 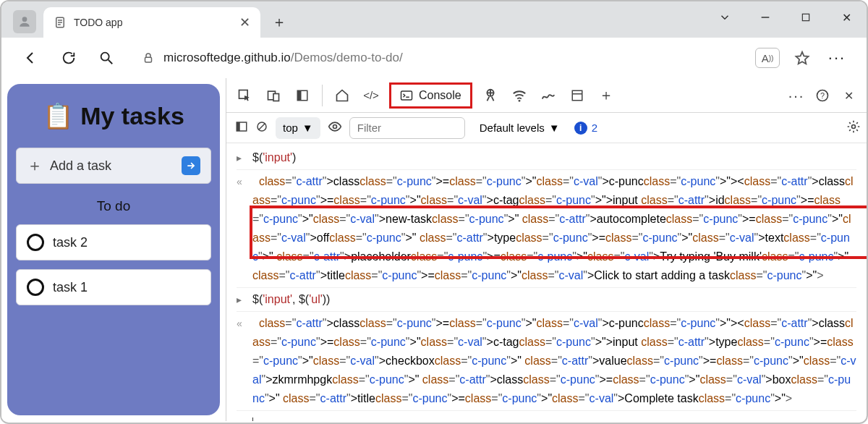 What do you see at coordinates (152, 22) in the screenshot?
I see `browser-tab-active: TODO app ✕` at bounding box center [152, 22].